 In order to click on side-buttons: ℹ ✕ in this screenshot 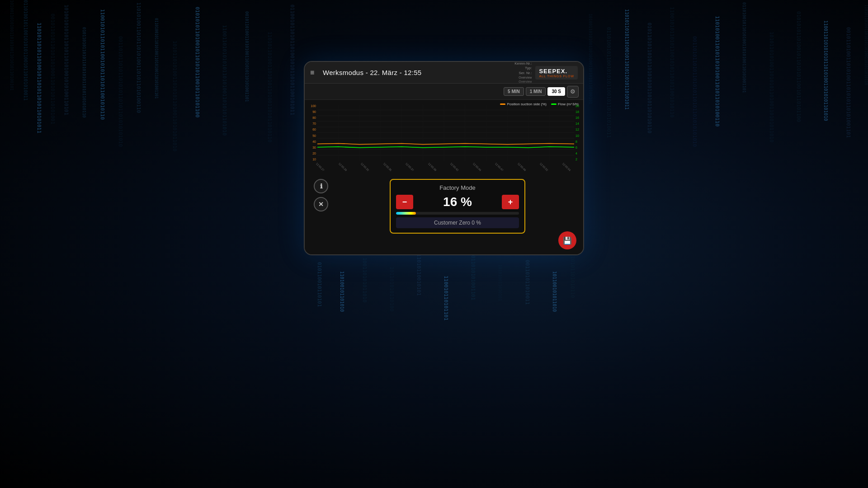, I will do `click(321, 195)`.